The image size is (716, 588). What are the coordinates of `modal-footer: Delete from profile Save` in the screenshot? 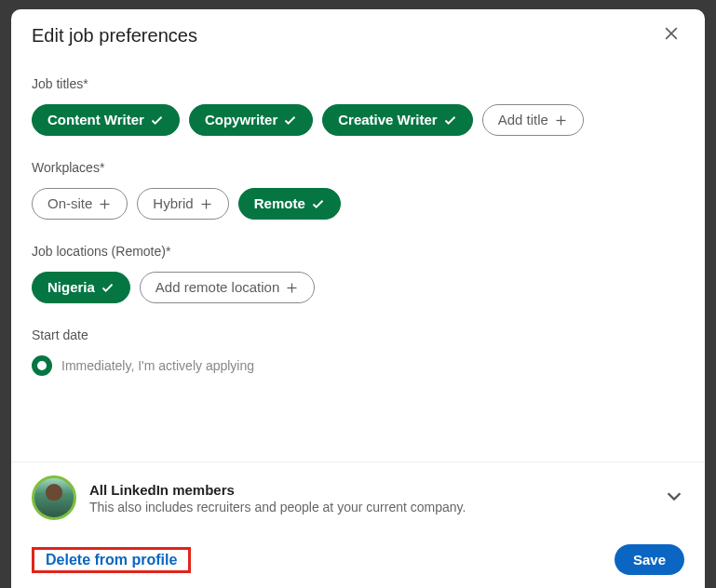 It's located at (358, 560).